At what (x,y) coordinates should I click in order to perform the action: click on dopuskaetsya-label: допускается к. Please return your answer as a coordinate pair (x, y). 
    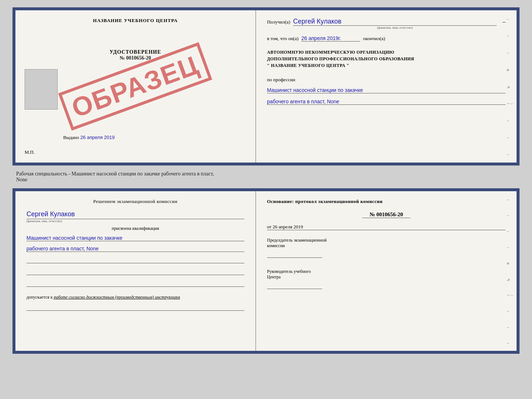
    Looking at the image, I should click on (40, 297).